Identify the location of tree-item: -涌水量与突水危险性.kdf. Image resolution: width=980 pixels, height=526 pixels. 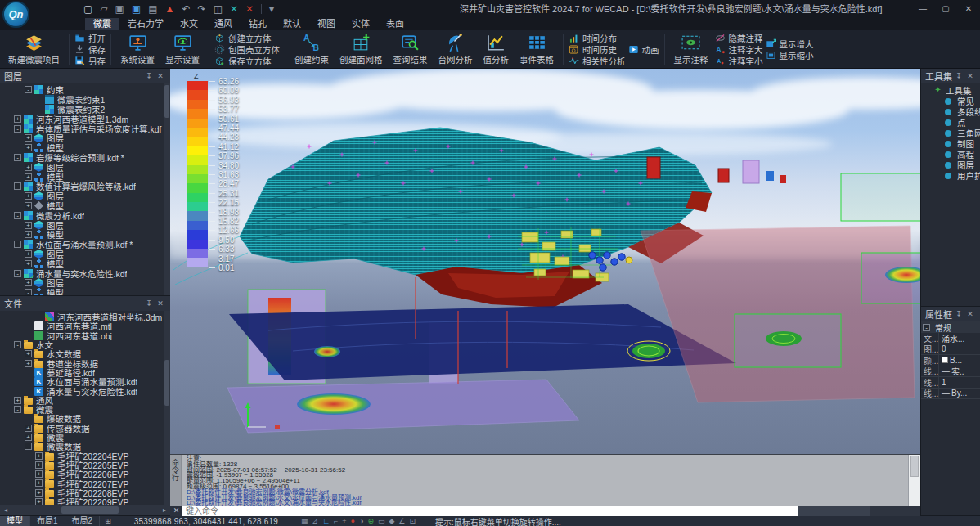
(85, 273).